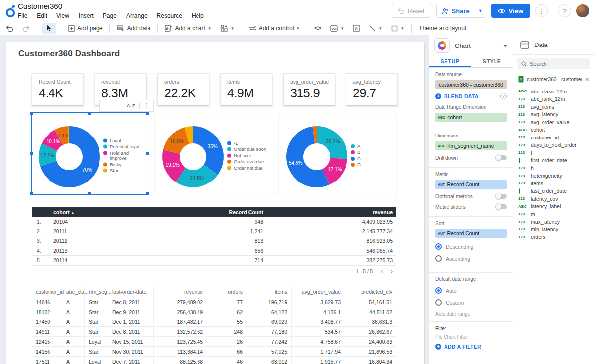 This screenshot has height=364, width=594. Describe the element at coordinates (356, 165) in the screenshot. I see `legend-item-d: D` at that location.